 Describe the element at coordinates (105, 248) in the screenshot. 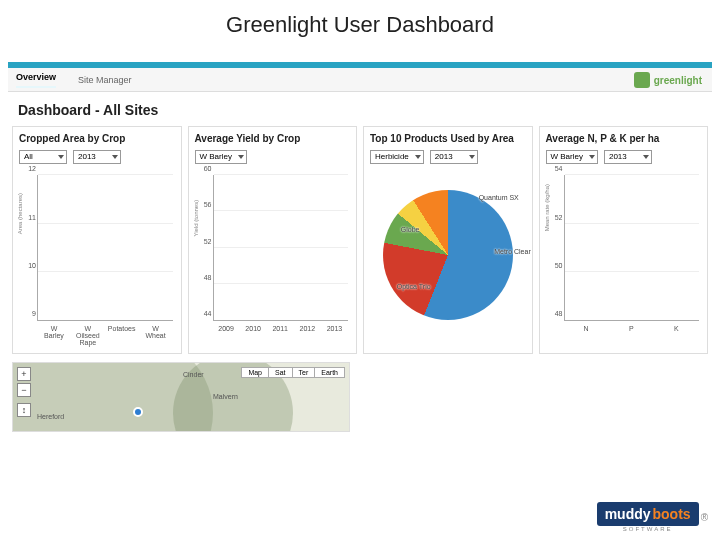

I see `bar-plot: 12 11 10 9` at that location.